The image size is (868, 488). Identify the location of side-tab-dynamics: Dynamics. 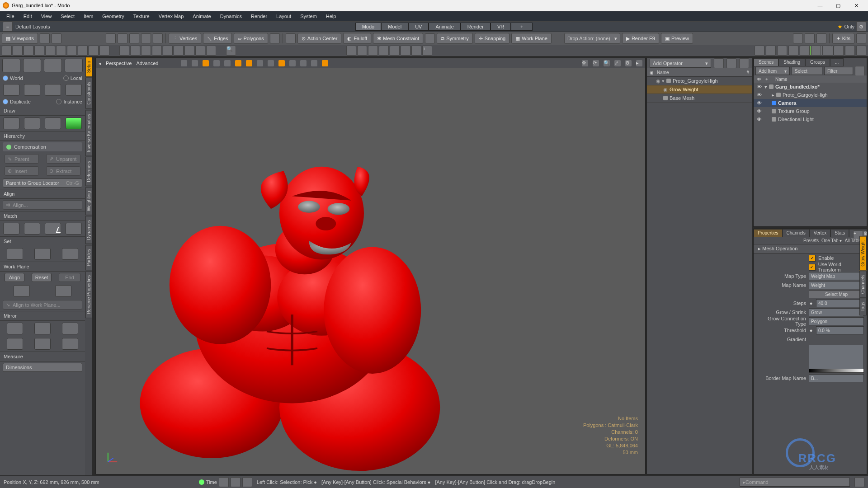
(89, 230).